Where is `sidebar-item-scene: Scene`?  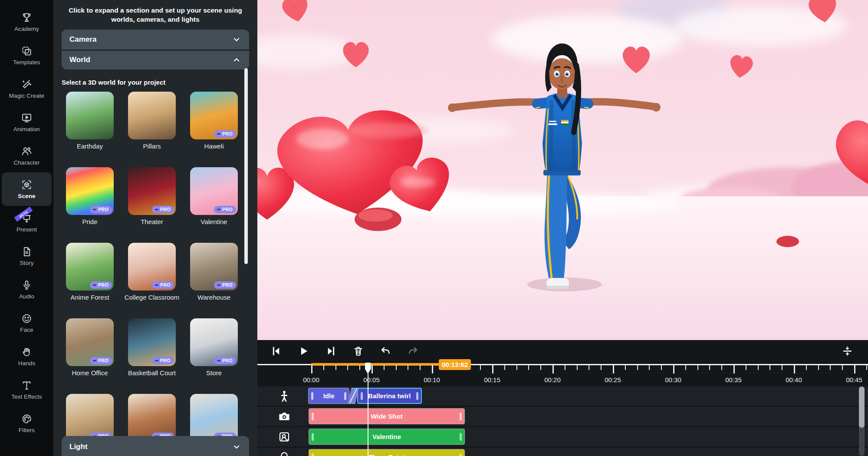 sidebar-item-scene: Scene is located at coordinates (27, 189).